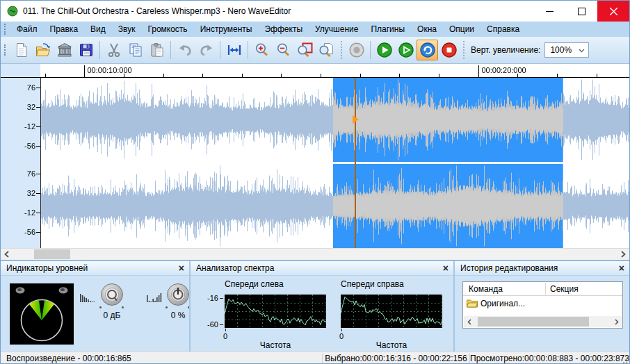 Image resolution: width=630 pixels, height=364 pixels. I want to click on play-button, so click(384, 50).